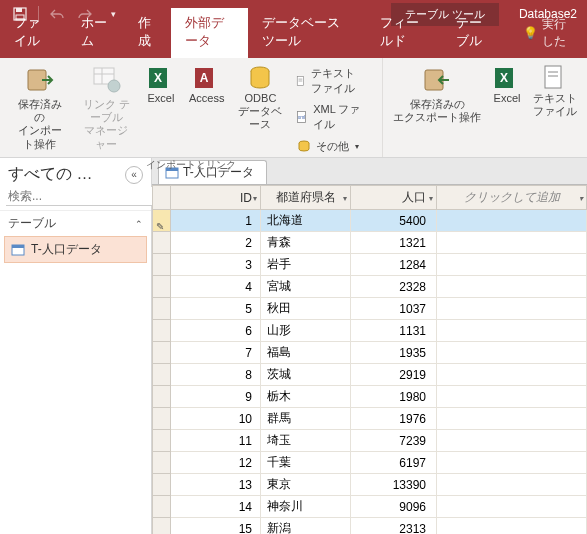 The height and width of the screenshot is (534, 587). Describe the element at coordinates (370, 221) in the screenshot. I see `table-row: ✎1北海道5400` at that location.